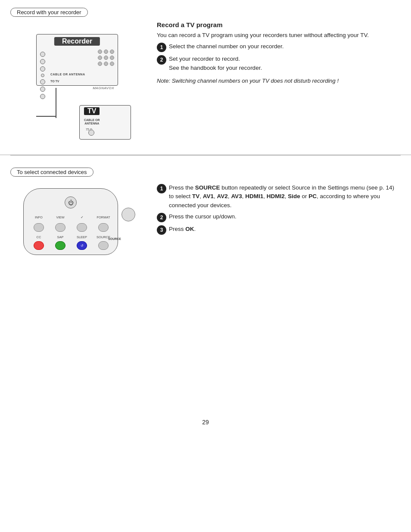 Image resolution: width=411 pixels, height=532 pixels. What do you see at coordinates (71, 217) in the screenshot?
I see `remote-row1-labels: INFO VIEW ✓ FORMAT` at bounding box center [71, 217].